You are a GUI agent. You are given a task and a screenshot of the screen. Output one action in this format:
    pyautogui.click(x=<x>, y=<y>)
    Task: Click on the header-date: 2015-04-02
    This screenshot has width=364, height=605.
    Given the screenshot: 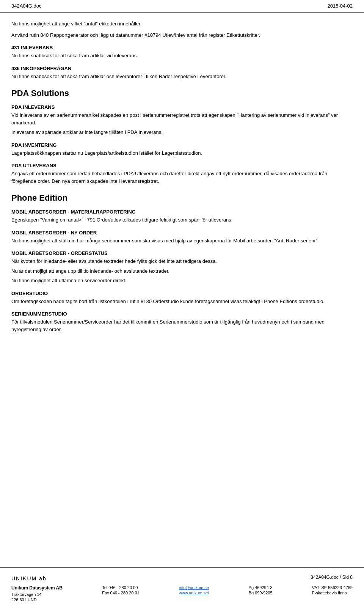 What is the action you would take?
    pyautogui.click(x=340, y=6)
    